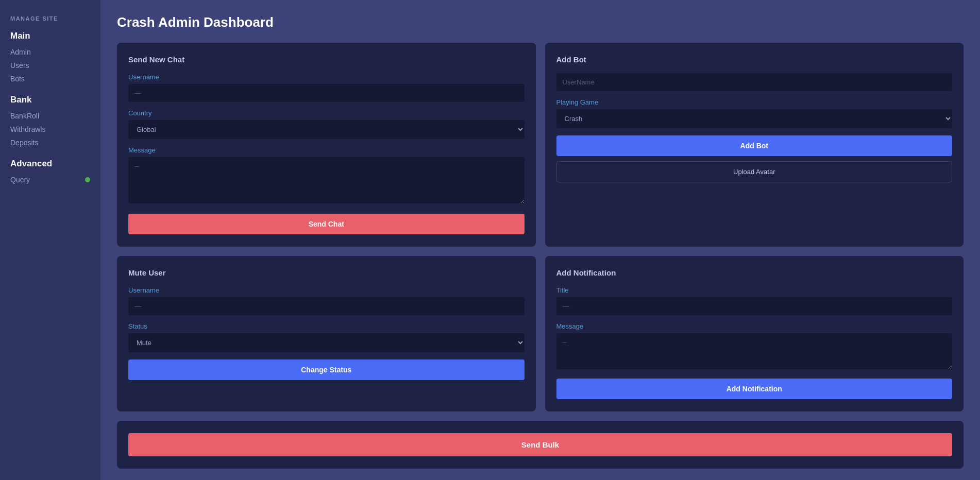 The height and width of the screenshot is (480, 980). What do you see at coordinates (754, 82) in the screenshot?
I see `add-bot-username-input` at bounding box center [754, 82].